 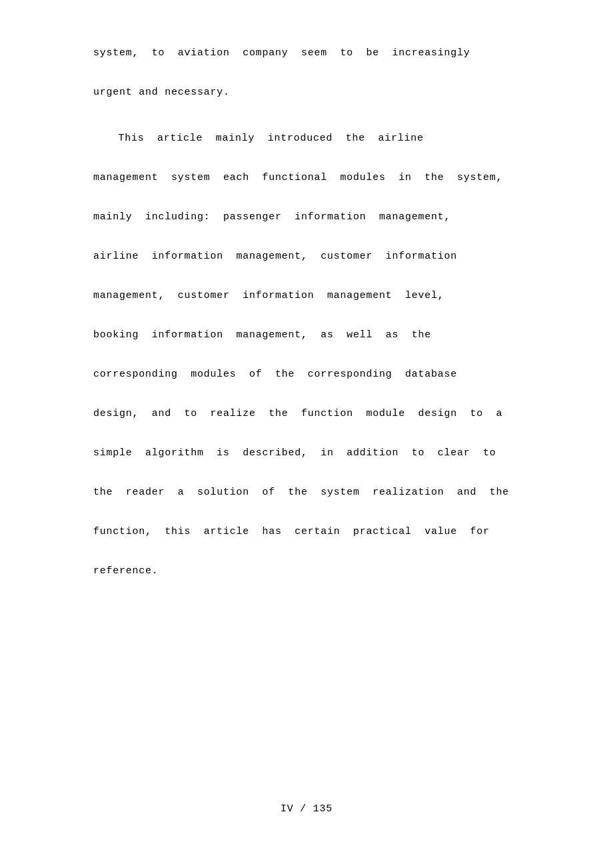 I want to click on paragraph-2-line-2: management system each functional module…, so click(x=306, y=177).